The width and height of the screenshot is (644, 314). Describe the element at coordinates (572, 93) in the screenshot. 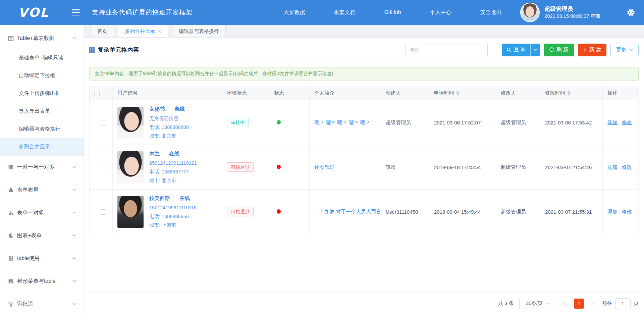

I see `column-header-7: 修改时间` at that location.